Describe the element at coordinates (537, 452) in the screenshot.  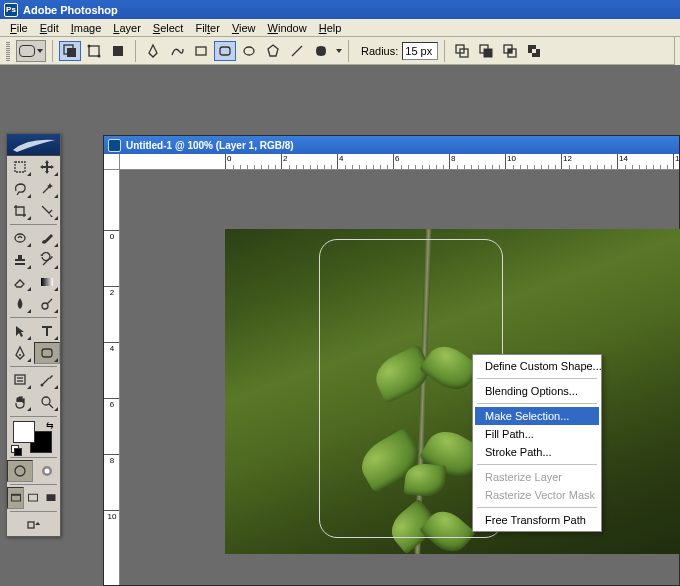
I see `context-menu-item: Stroke Path...` at that location.